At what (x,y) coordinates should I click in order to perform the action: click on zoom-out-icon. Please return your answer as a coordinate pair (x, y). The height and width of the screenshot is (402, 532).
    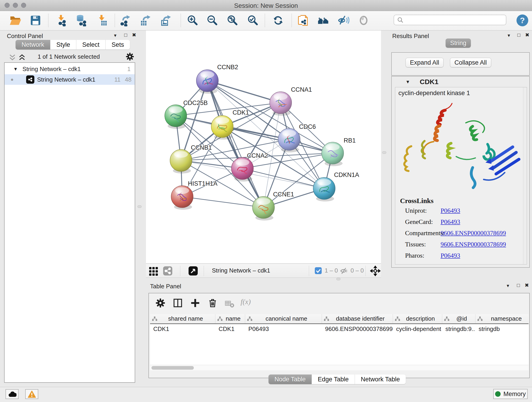
    Looking at the image, I should click on (212, 20).